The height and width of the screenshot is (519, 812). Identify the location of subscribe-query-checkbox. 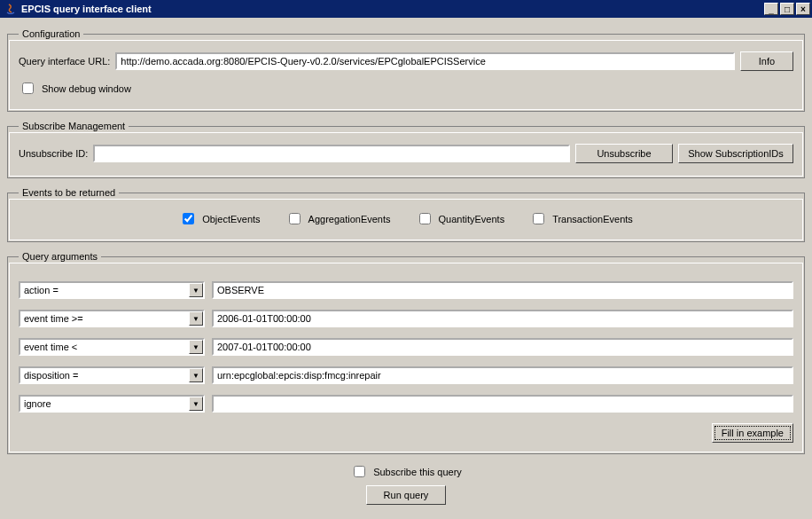
(360, 472).